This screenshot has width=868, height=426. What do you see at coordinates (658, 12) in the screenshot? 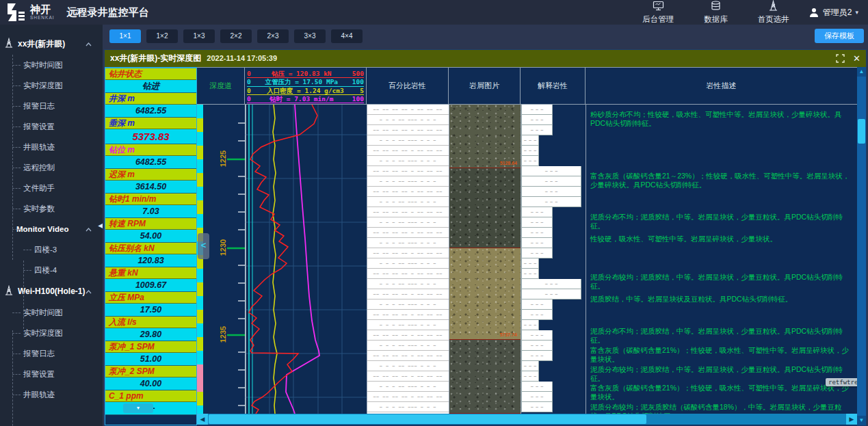
I see `nav-item-admin: 后台管理` at bounding box center [658, 12].